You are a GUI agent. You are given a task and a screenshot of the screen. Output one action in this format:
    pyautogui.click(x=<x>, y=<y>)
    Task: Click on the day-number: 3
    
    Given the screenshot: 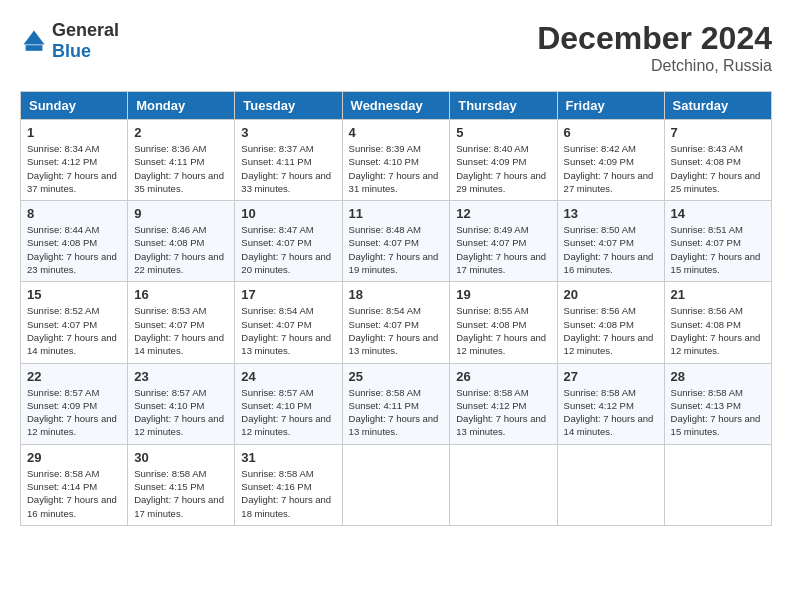 What is the action you would take?
    pyautogui.click(x=288, y=132)
    